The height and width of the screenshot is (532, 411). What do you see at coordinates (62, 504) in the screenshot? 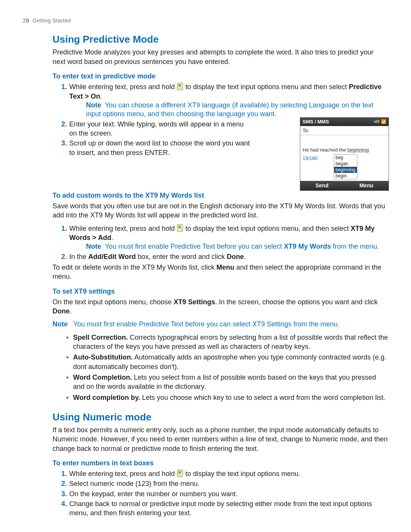
I see `step-marker: 4.` at bounding box center [62, 504].